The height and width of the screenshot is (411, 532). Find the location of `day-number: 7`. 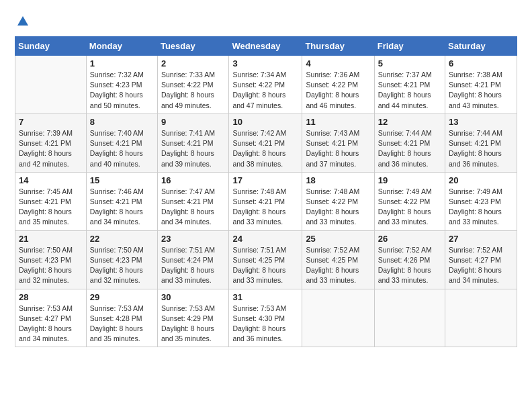

day-number: 7 is located at coordinates (51, 122).